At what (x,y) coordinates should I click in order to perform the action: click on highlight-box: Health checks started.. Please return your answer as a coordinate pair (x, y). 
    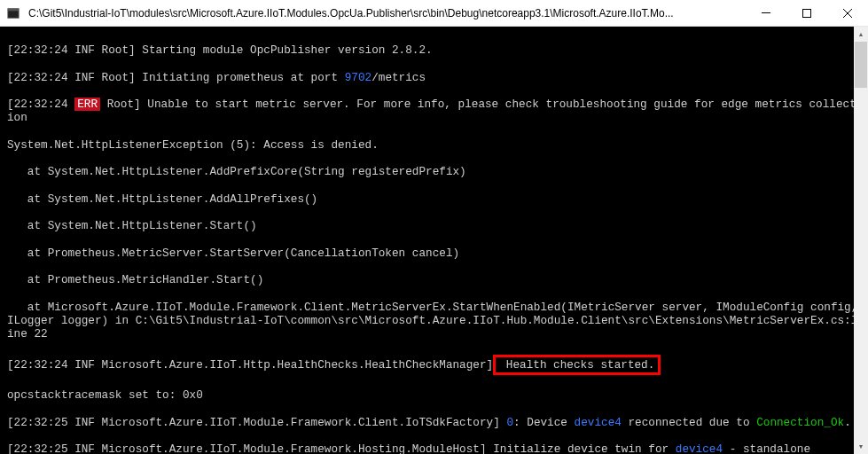
    Looking at the image, I should click on (576, 365).